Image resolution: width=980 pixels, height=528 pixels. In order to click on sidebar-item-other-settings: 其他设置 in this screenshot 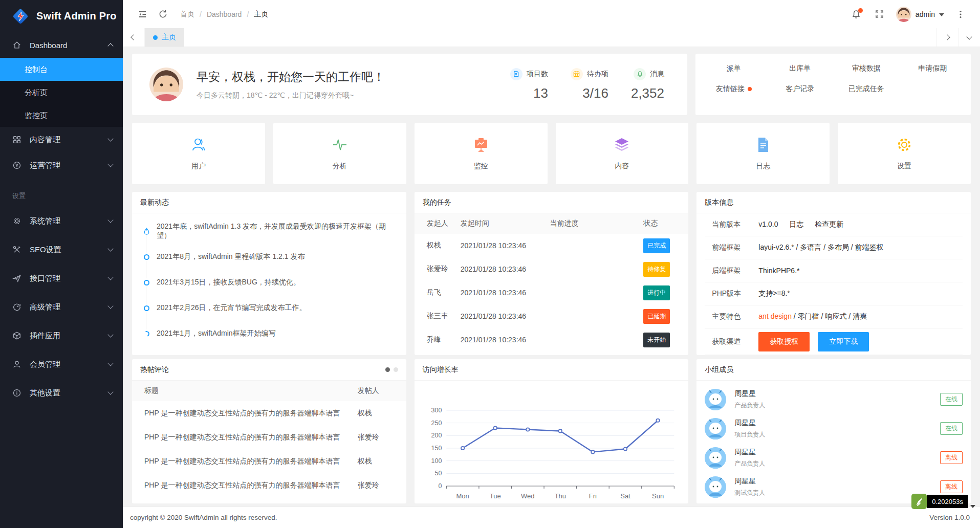, I will do `click(61, 393)`.